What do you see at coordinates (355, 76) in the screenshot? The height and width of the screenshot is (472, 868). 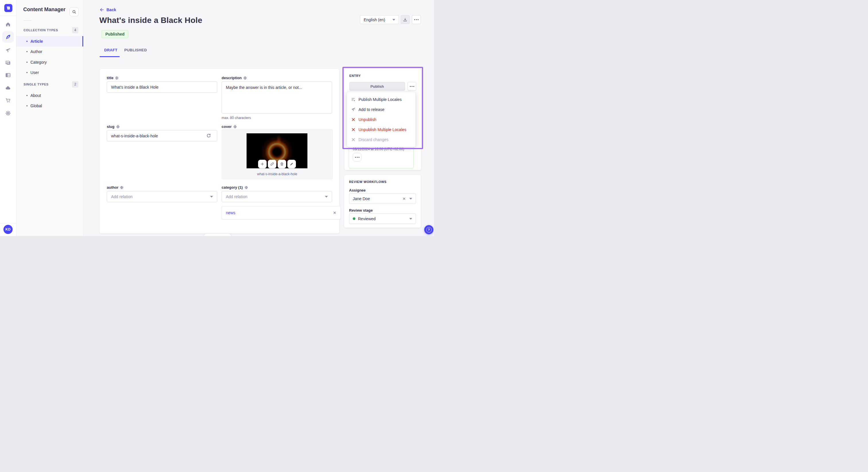 I see `entry-heading: ENTRY` at bounding box center [355, 76].